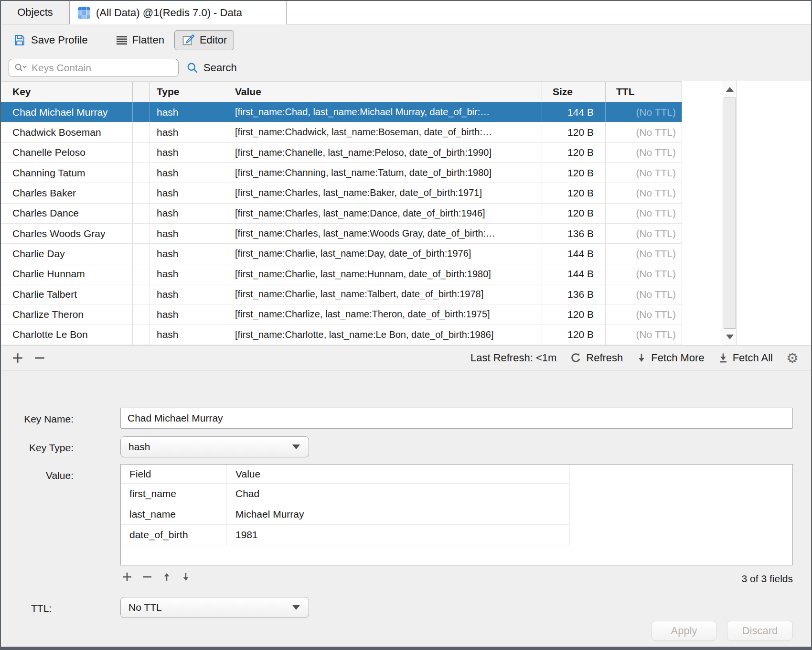  What do you see at coordinates (342, 254) in the screenshot?
I see `table-row: Charlie Day hash [first_name:Charlie, la…` at bounding box center [342, 254].